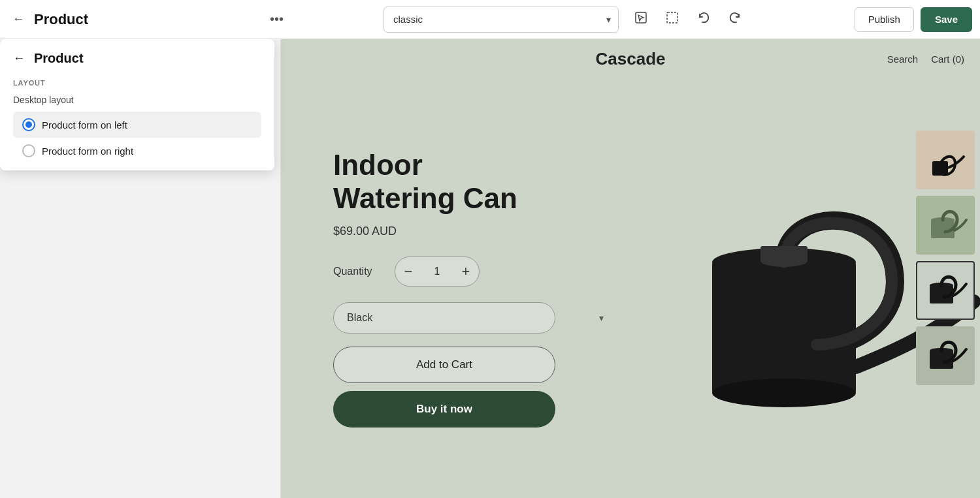 This screenshot has width=980, height=498. Describe the element at coordinates (88, 151) in the screenshot. I see `radio-label-form-right: Product form on right` at that location.